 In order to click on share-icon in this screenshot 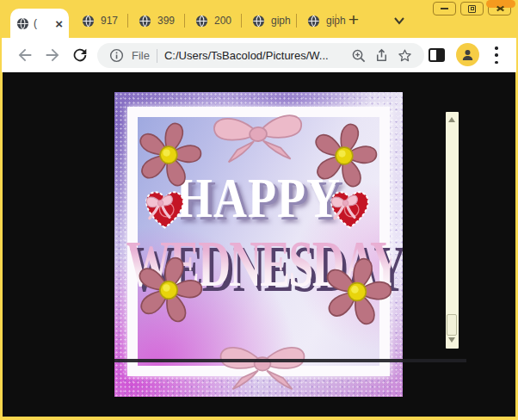, I will do `click(382, 55)`.